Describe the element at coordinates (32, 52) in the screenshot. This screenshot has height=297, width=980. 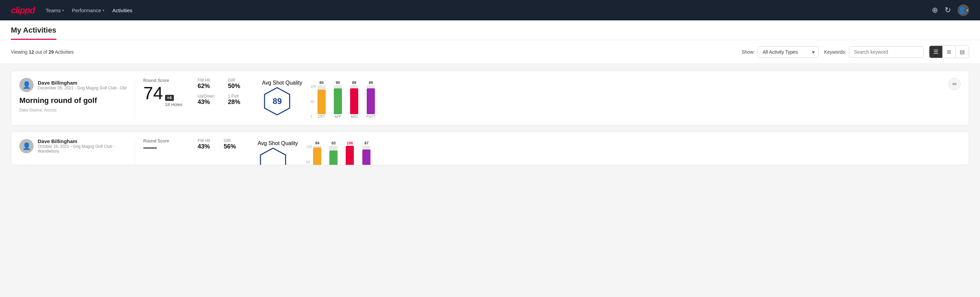
I see `viewing-count: 12` at that location.